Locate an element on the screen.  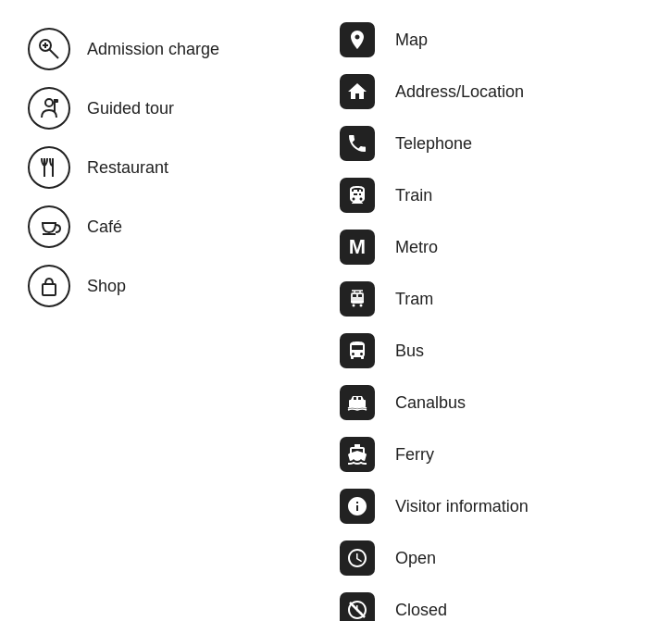
legend-item-shop: Shop is located at coordinates (181, 286).